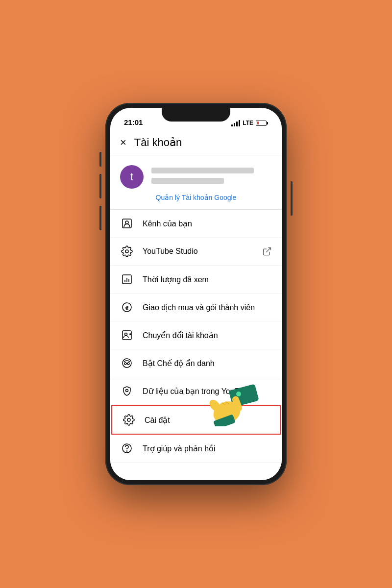 The image size is (392, 588). I want to click on menu-label-du-lieu: Dữ liệu của bạn trong YouTube, so click(207, 391).